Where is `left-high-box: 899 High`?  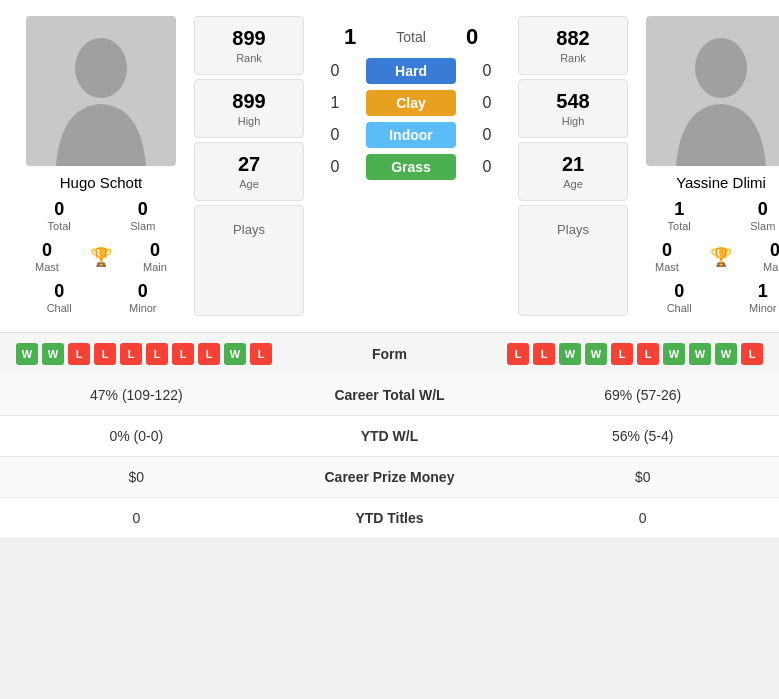
left-high-box: 899 High is located at coordinates (249, 108).